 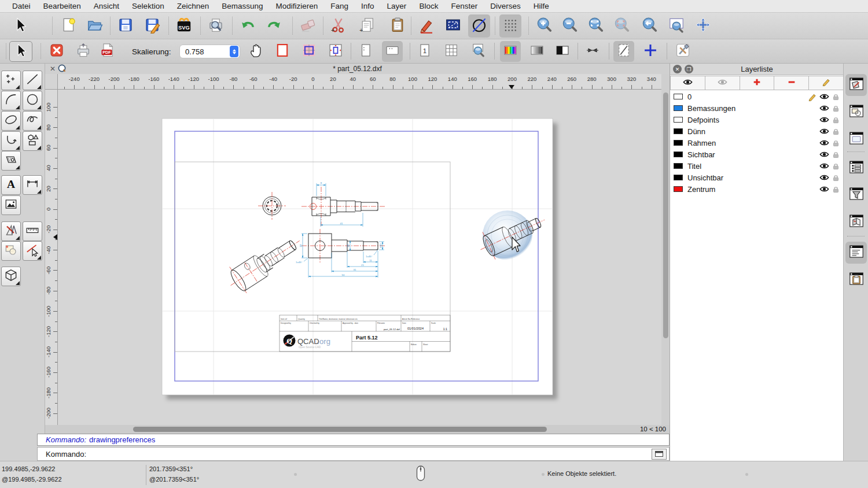 I want to click on grid-dots-button, so click(x=510, y=26).